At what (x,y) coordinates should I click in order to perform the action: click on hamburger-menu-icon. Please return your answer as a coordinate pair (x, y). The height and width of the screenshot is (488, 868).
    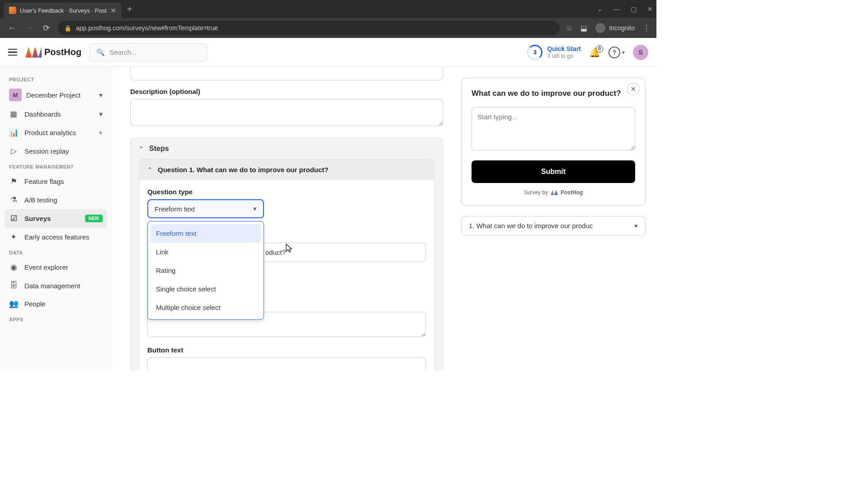
    Looking at the image, I should click on (13, 52).